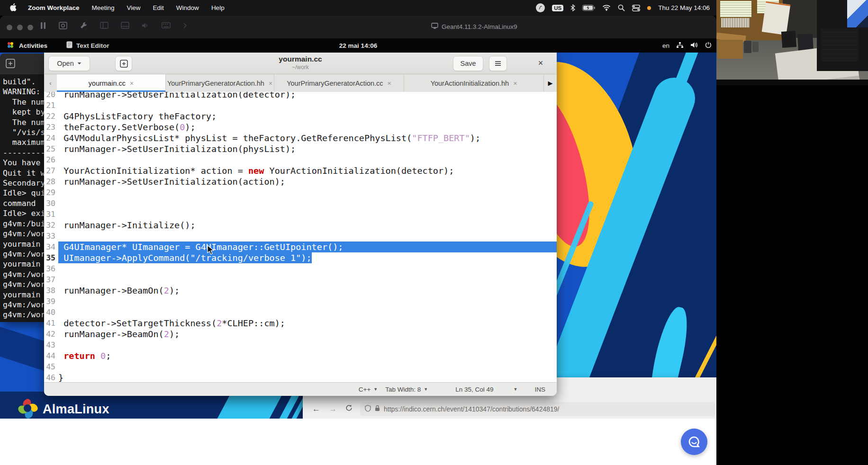 The width and height of the screenshot is (868, 465). What do you see at coordinates (300, 96) in the screenshot?
I see `code-line: 20 runManager->SetUserInitialization(det…` at bounding box center [300, 96].